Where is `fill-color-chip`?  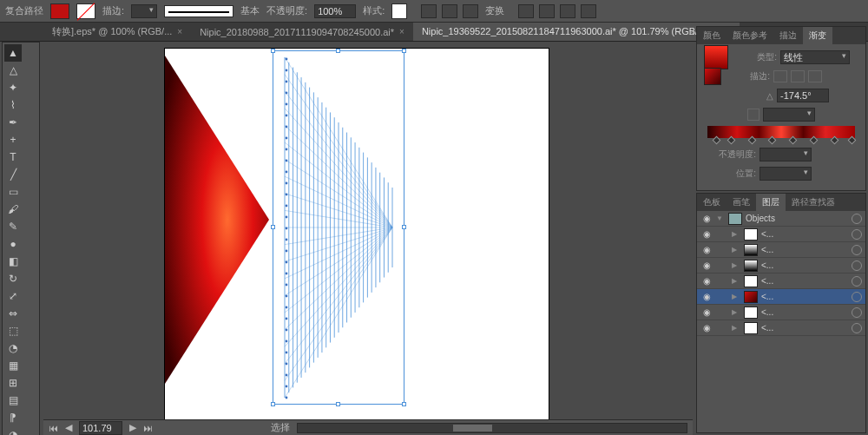
fill-color-chip is located at coordinates (60, 11).